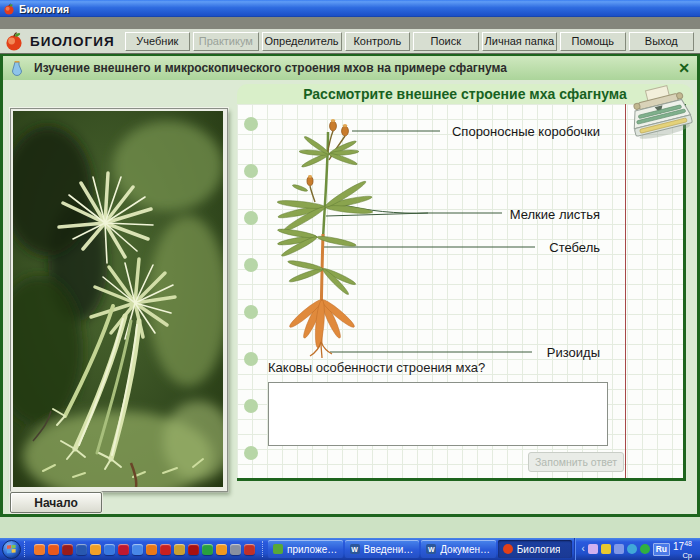 The width and height of the screenshot is (700, 560). I want to click on task-label: Биология, so click(539, 550).